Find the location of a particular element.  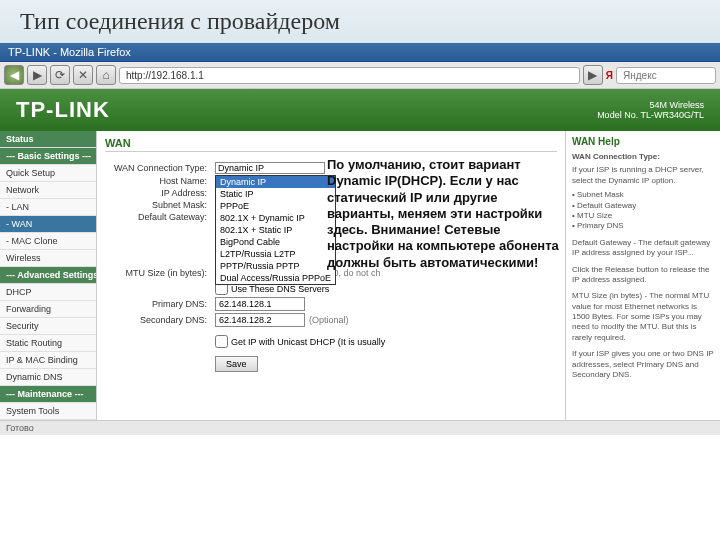

back-icon: ◀ is located at coordinates (14, 75).